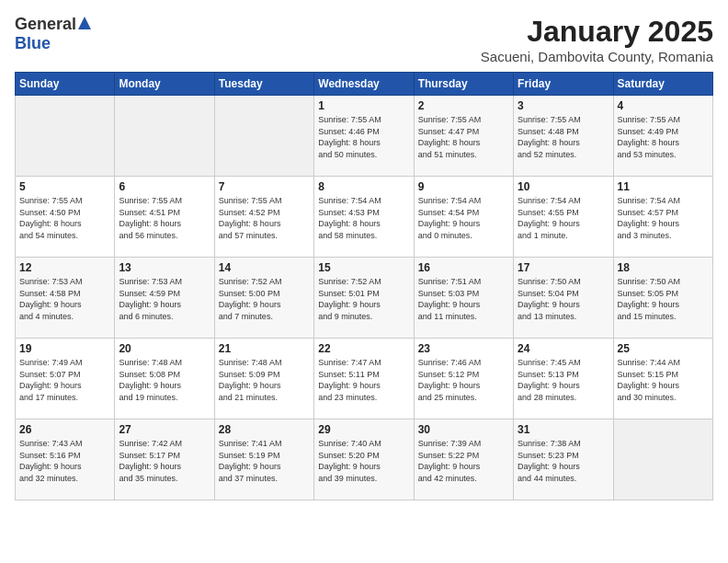  I want to click on calendar-cell: 5Sunrise: 7:55 AM Sunset: 4:50 PM Daylig…, so click(65, 217).